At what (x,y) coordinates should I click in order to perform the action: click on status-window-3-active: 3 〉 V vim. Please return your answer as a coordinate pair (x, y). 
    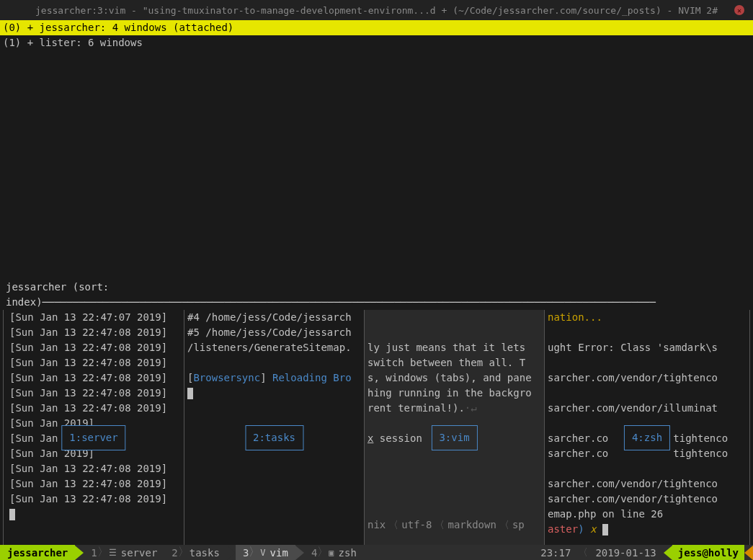
    Looking at the image, I should click on (265, 552).